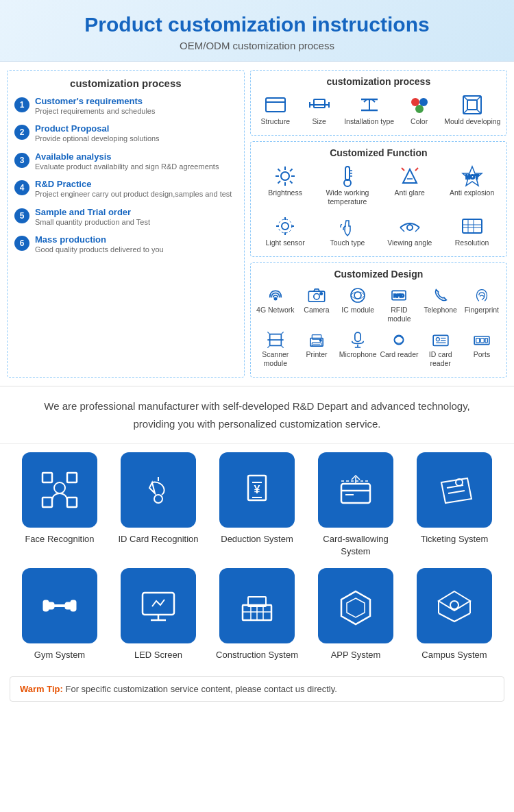 This screenshot has width=514, height=812. What do you see at coordinates (60, 505) in the screenshot?
I see `app-face-recognition: Face Recog­nition` at bounding box center [60, 505].